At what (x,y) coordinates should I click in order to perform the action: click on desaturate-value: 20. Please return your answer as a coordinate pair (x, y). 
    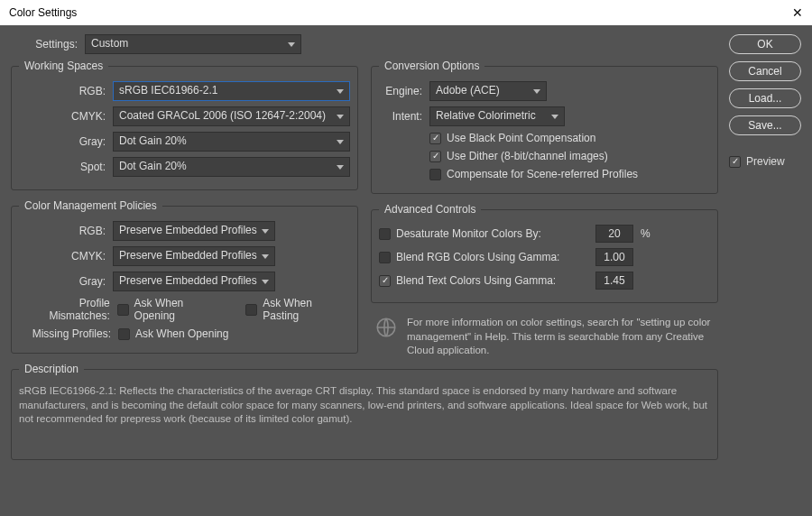
    Looking at the image, I should click on (614, 234).